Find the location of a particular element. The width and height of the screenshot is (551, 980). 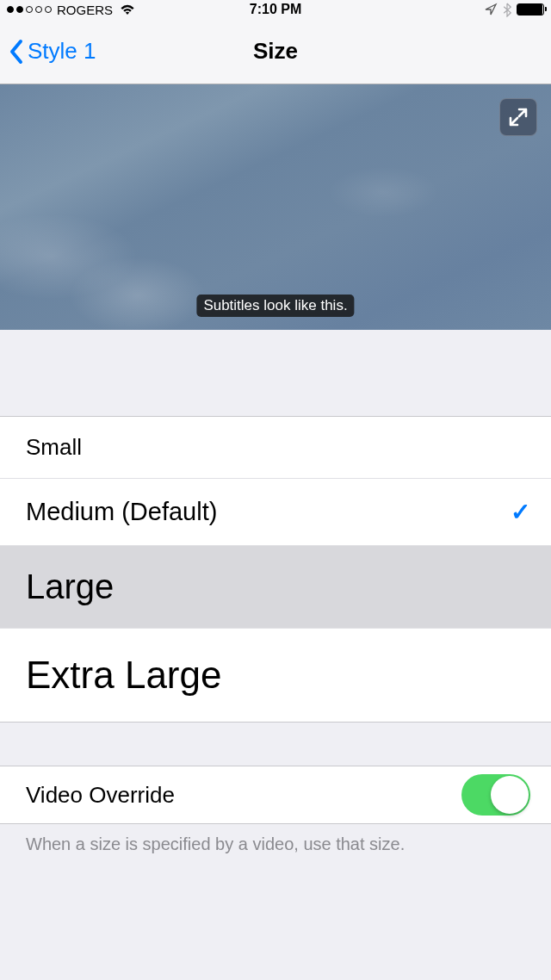

expand-icon is located at coordinates (518, 117).